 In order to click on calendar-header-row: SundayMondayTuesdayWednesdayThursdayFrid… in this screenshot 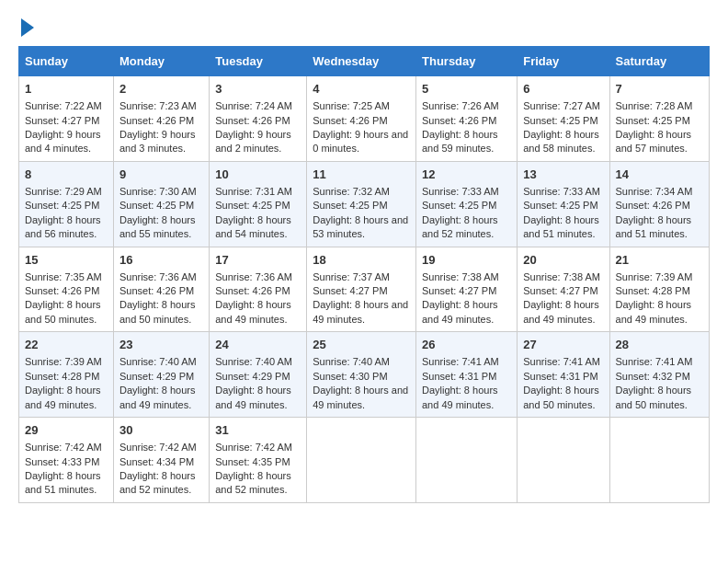, I will do `click(364, 62)`.